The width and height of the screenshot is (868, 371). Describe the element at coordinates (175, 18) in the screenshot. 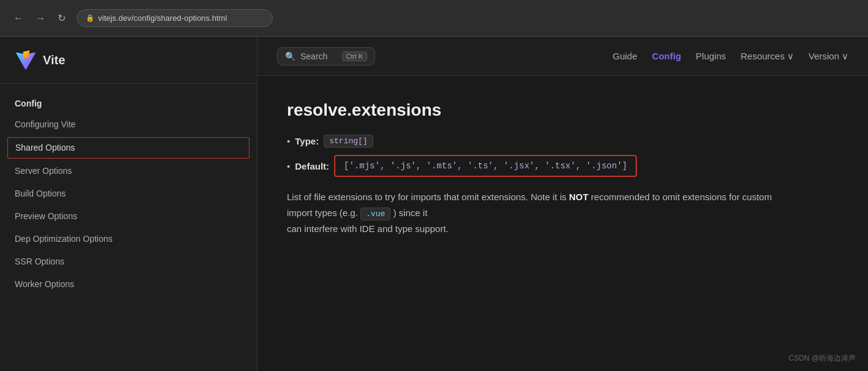

I see `address-bar: 🔒 vitejs.dev/config/shared-options.html` at that location.